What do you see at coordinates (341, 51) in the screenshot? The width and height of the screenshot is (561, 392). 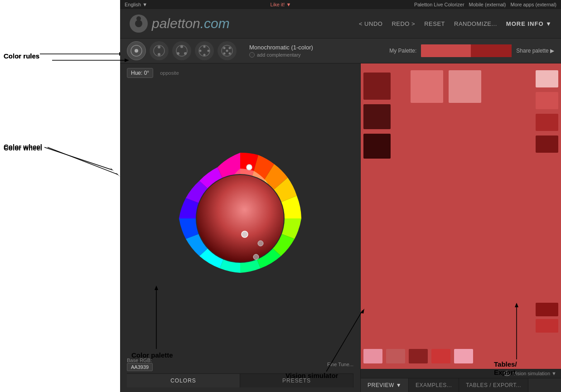 I see `toolbar: Monochromatic (1-color) add complementar…` at bounding box center [341, 51].